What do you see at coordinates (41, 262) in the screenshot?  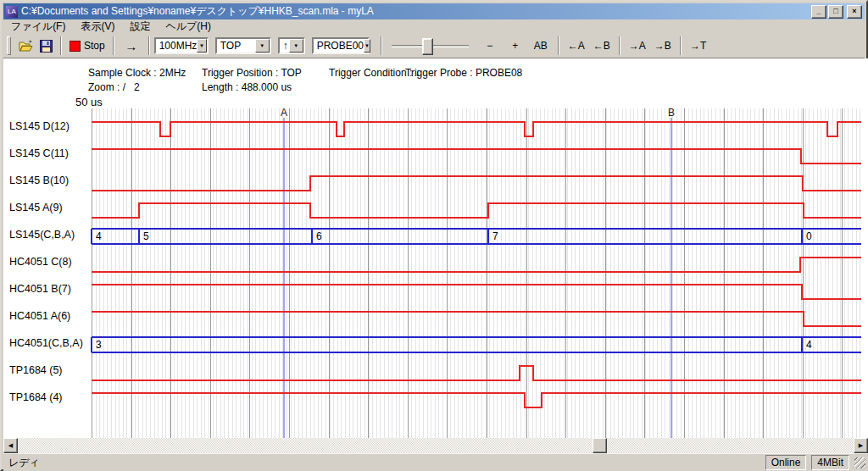 I see `channel-label-hc4051-c-8: HC4051 C(8)` at bounding box center [41, 262].